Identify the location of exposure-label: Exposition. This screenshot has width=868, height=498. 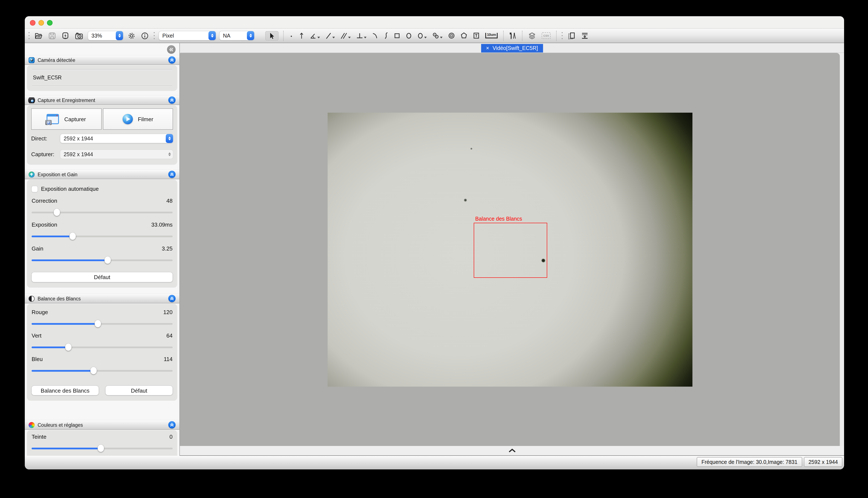
(44, 225).